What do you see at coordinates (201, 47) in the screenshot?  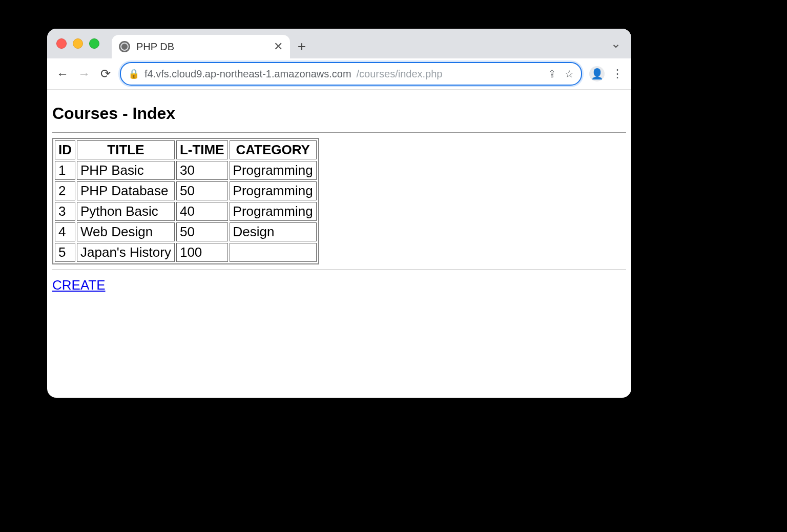 I see `browser-tab: PHP DB ✕` at bounding box center [201, 47].